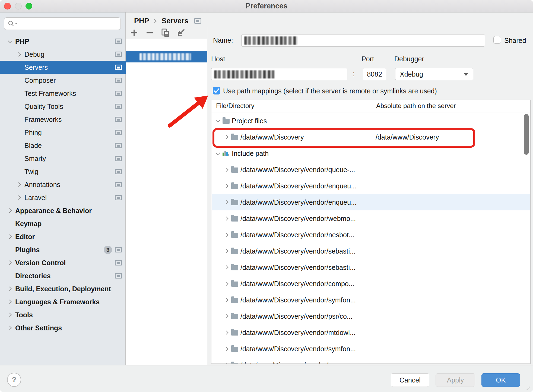  I want to click on sidebar-item-smarty: Smarty, so click(63, 159).